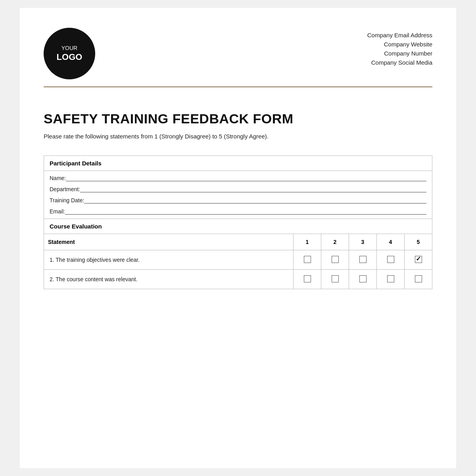  What do you see at coordinates (238, 87) in the screenshot?
I see `header-divider` at bounding box center [238, 87].